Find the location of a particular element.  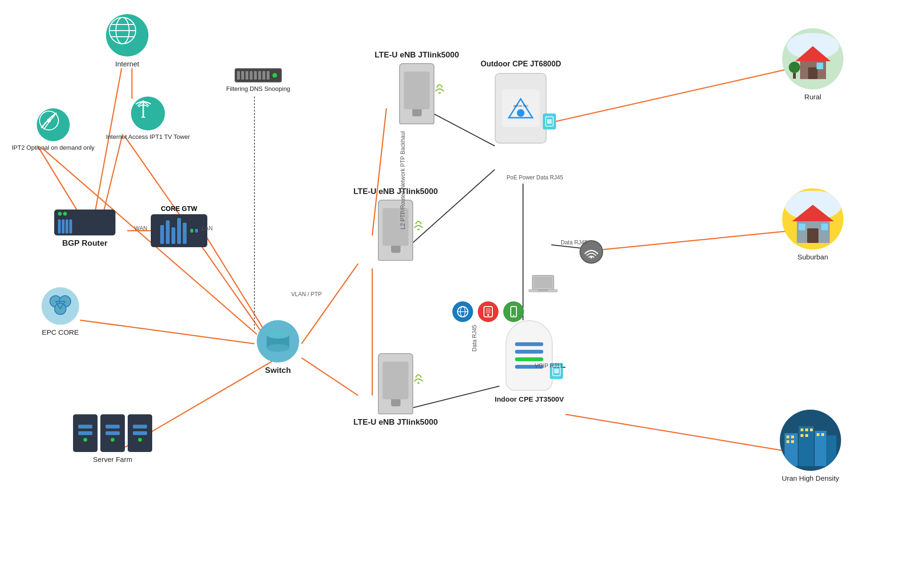

laptop-icon is located at coordinates (543, 286).